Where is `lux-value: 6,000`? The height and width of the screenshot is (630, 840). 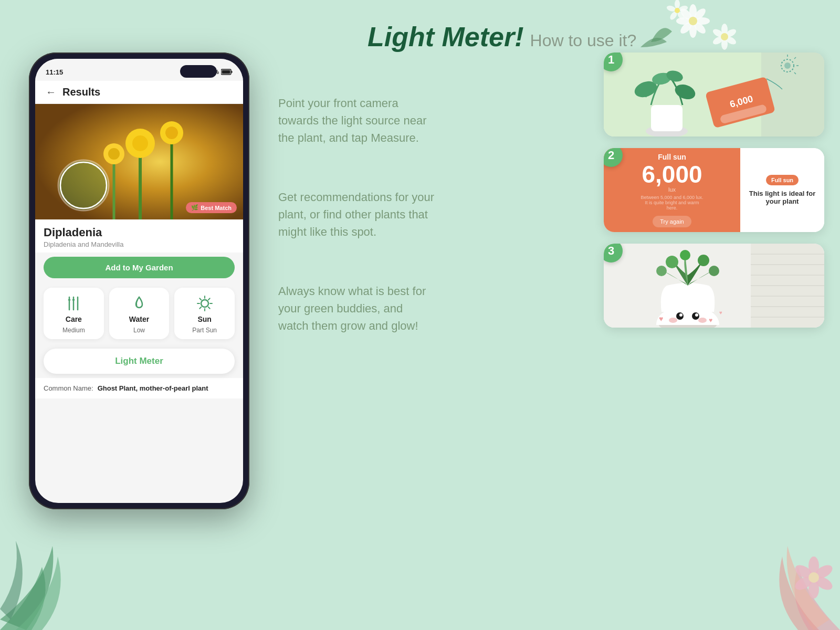
lux-value: 6,000 is located at coordinates (672, 174).